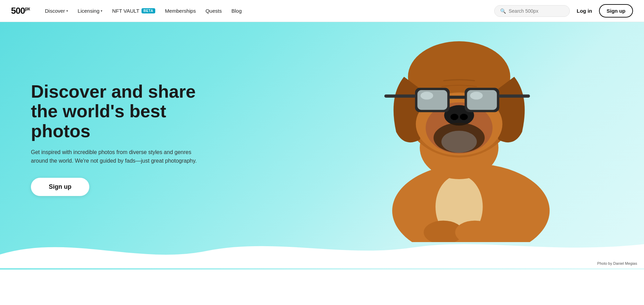  I want to click on nav-item-nft-vault: NFT VAULT BETA, so click(134, 11).